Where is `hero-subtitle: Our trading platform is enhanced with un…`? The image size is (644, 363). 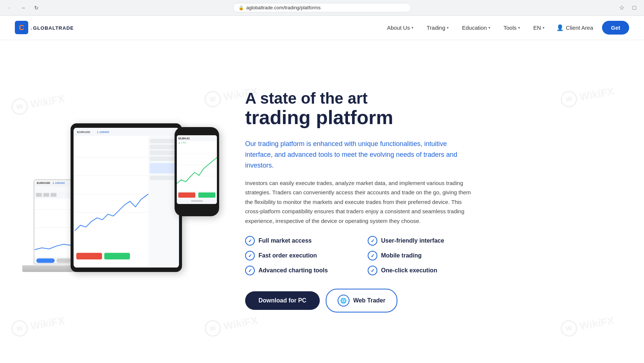 hero-subtitle: Our trading platform is enhanced with un… is located at coordinates (360, 155).